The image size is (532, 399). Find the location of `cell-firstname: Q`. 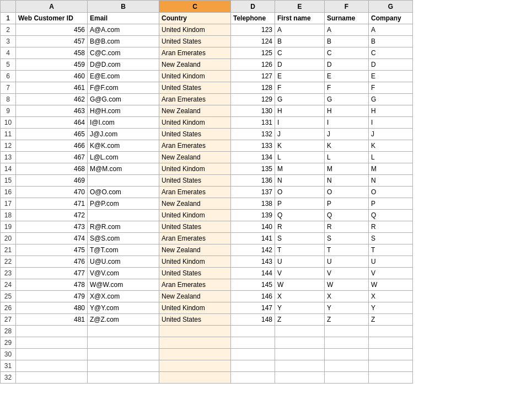

cell-firstname: Q is located at coordinates (300, 215).